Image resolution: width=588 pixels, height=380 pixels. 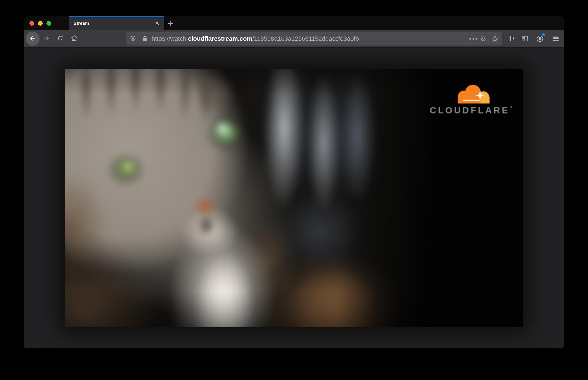 I want to click on back-icon, so click(x=33, y=38).